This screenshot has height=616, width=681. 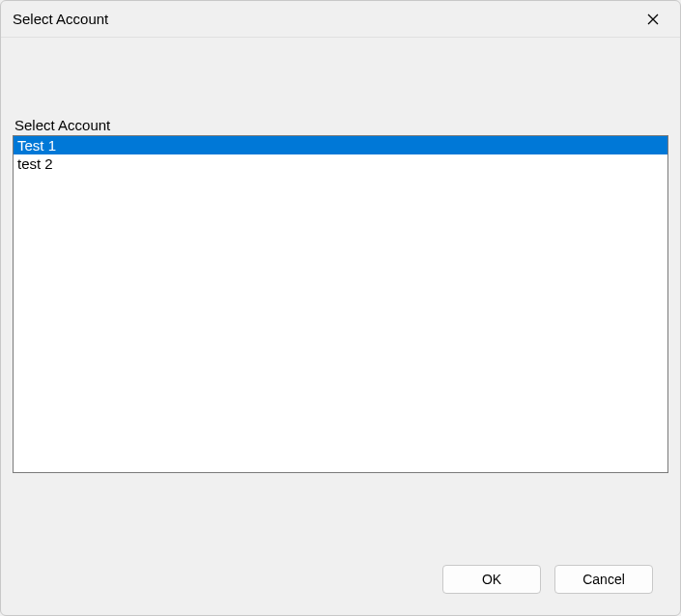 I want to click on cancel-button: Cancel, so click(x=604, y=579).